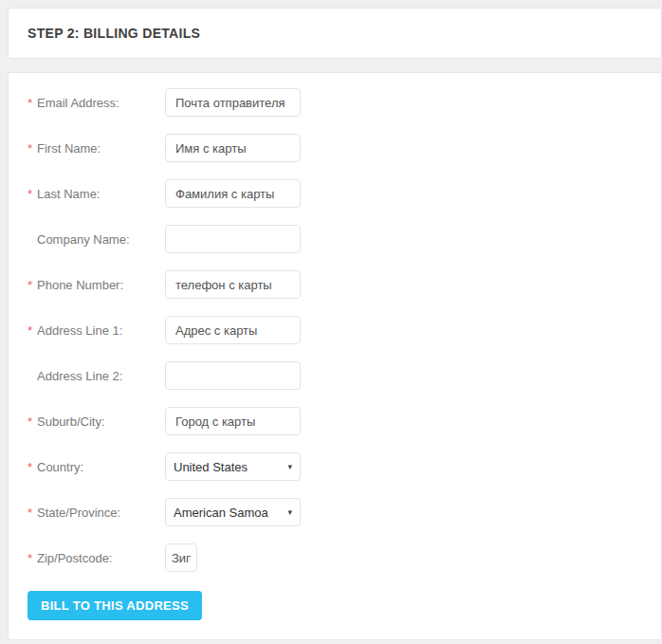 This screenshot has width=662, height=644. Describe the element at coordinates (233, 512) in the screenshot. I see `state-province-select-wrap: American Samoa ▾` at that location.